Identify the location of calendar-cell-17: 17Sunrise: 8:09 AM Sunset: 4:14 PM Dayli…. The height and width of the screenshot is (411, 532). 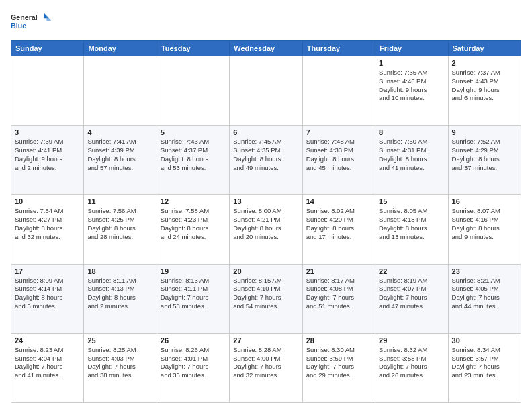
(48, 298).